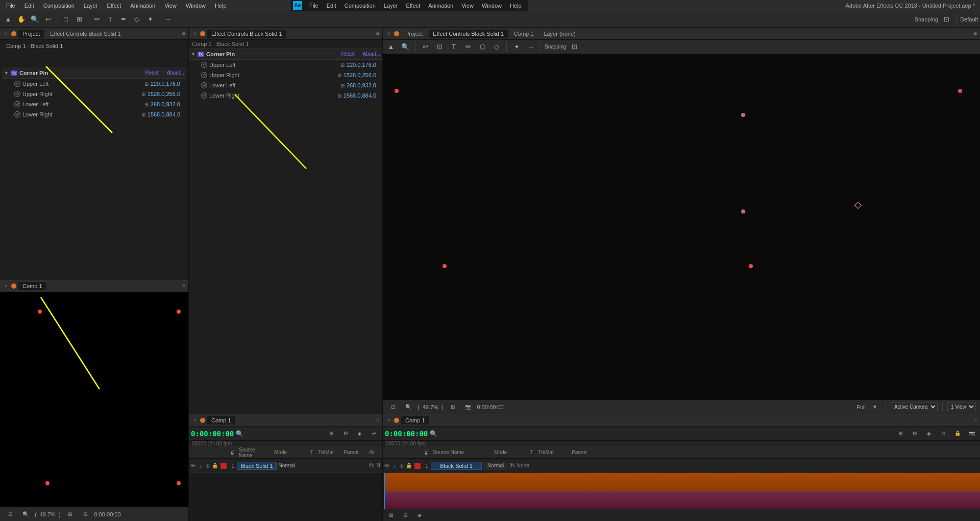  I want to click on center-tl-menu: ≡, so click(378, 420).